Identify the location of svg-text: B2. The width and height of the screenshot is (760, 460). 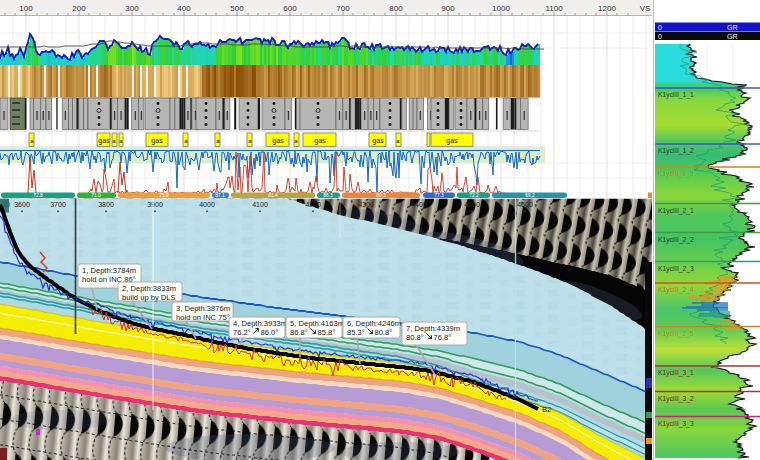
(546, 410).